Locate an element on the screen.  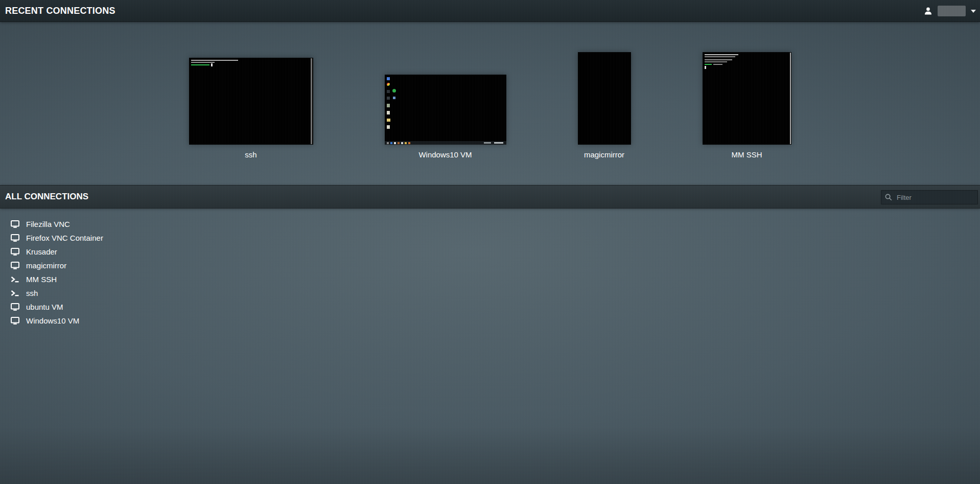
filter-input is located at coordinates (929, 197).